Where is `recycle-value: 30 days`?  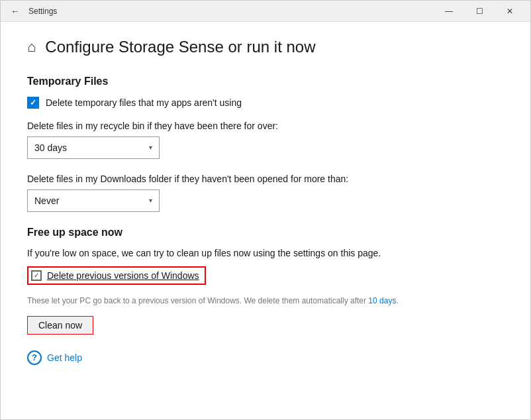
recycle-value: 30 days is located at coordinates (50, 148).